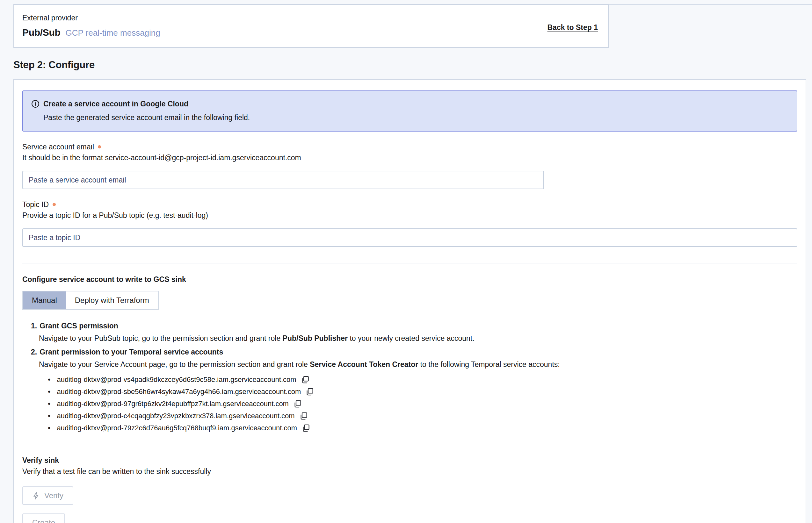 This screenshot has width=812, height=523. Describe the element at coordinates (309, 33) in the screenshot. I see `provider-name-row: Pub/Sub GCP real-time messaging` at that location.